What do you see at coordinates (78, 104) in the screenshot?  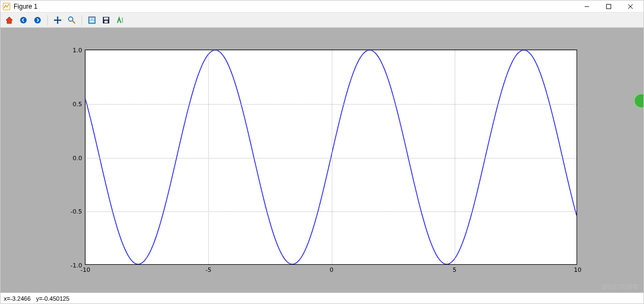 I see `y-tick-label: 0.5` at bounding box center [78, 104].